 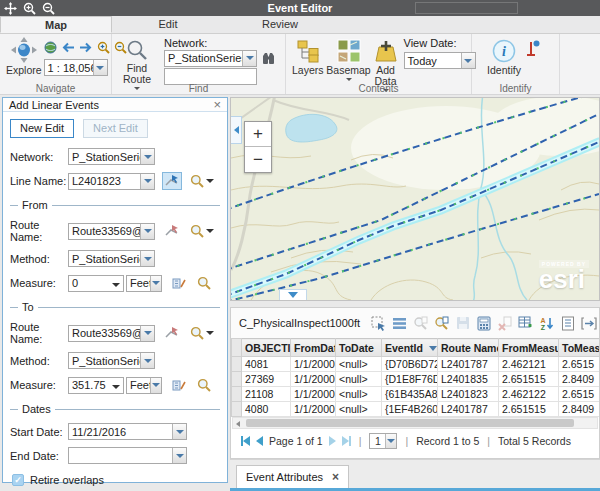 What do you see at coordinates (217, 104) in the screenshot?
I see `panel-close-icon: ×` at bounding box center [217, 104].